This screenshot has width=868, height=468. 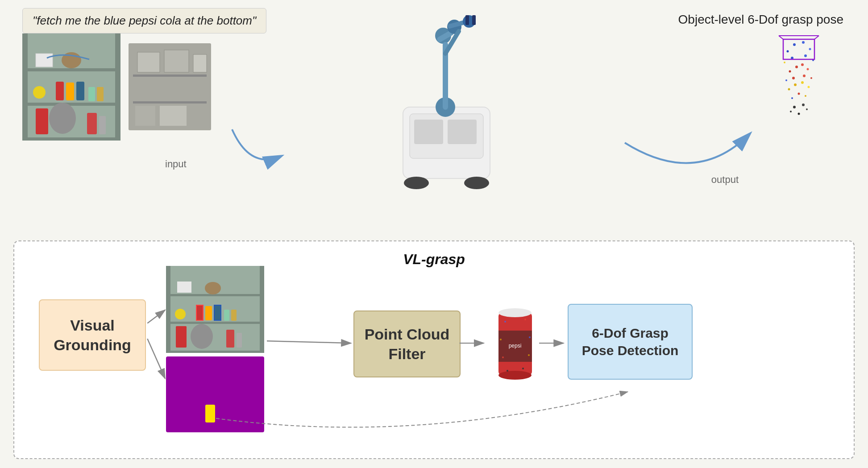 What do you see at coordinates (92, 335) in the screenshot?
I see `visual-grounding-box: VisualGrounding` at bounding box center [92, 335].